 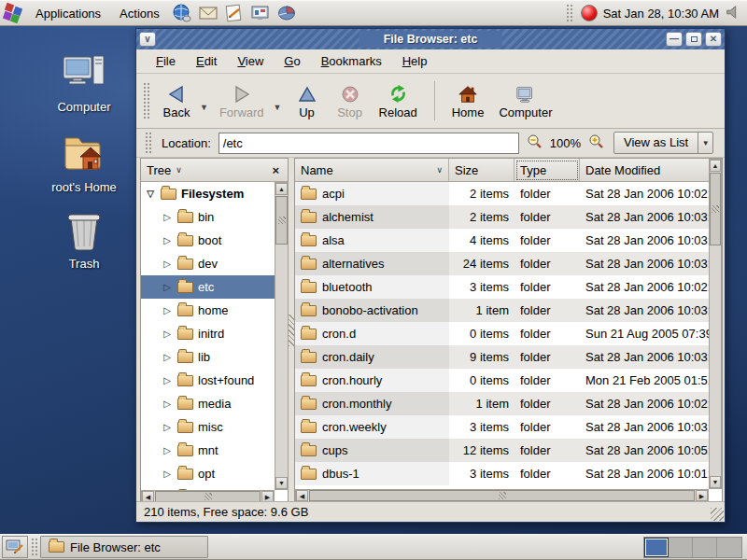 I want to click on toolbar-forward-dropdown-icon: ▼, so click(x=278, y=107).